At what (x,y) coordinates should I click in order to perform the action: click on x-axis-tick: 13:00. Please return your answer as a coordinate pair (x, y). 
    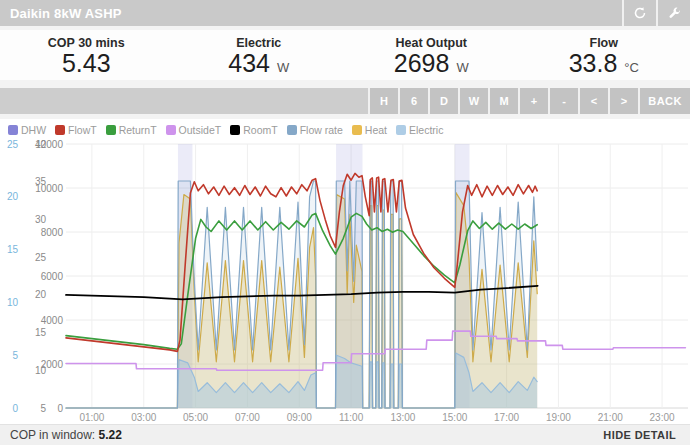
    Looking at the image, I should click on (402, 418).